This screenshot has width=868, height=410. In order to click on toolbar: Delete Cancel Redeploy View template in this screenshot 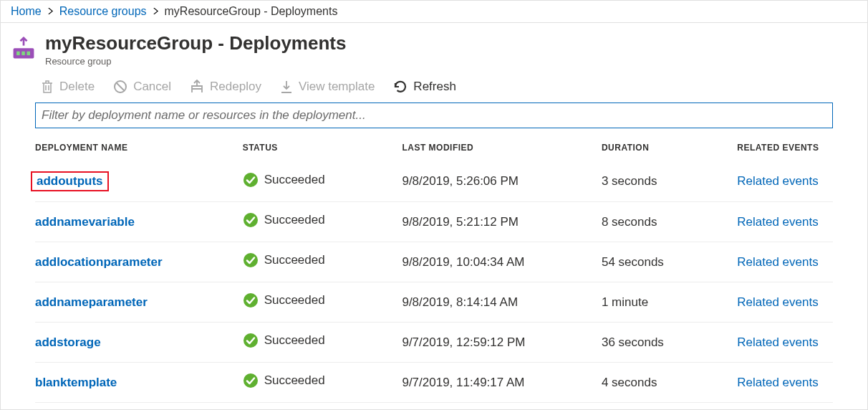, I will do `click(434, 87)`.